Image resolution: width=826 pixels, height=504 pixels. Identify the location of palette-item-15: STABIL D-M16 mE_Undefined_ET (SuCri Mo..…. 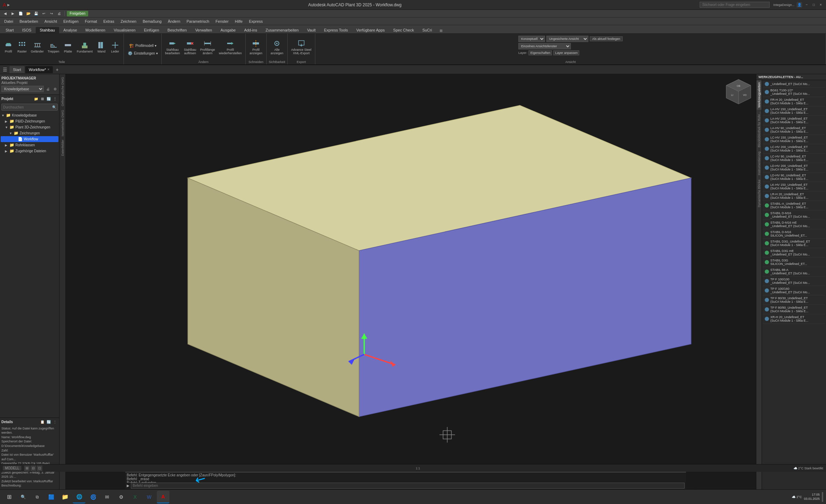
(794, 225).